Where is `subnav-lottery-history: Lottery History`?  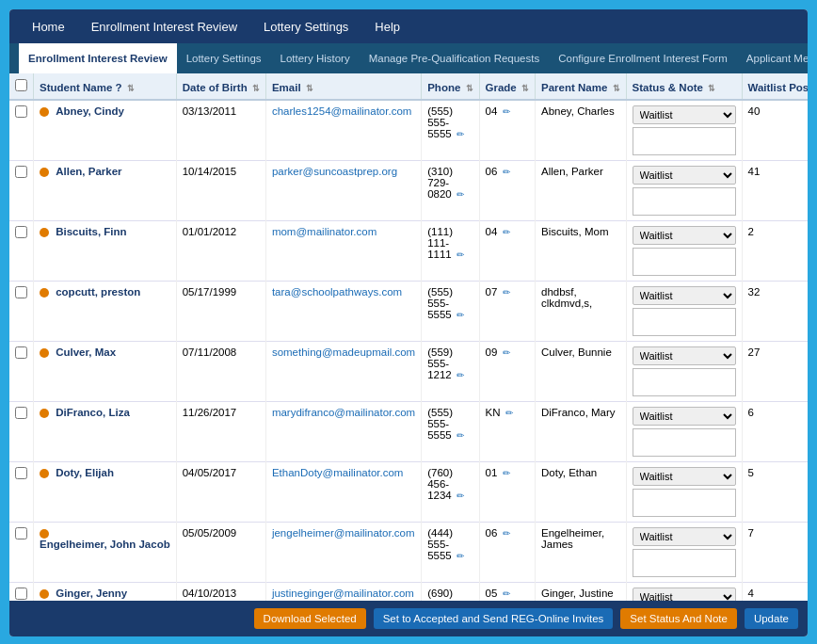
subnav-lottery-history: Lottery History is located at coordinates (315, 58).